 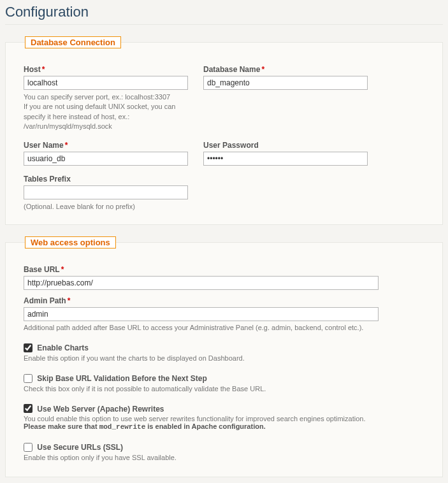 What do you see at coordinates (101, 408) in the screenshot?
I see `use-rewrites-label: Use Web Server (Apache) Rewrites` at bounding box center [101, 408].